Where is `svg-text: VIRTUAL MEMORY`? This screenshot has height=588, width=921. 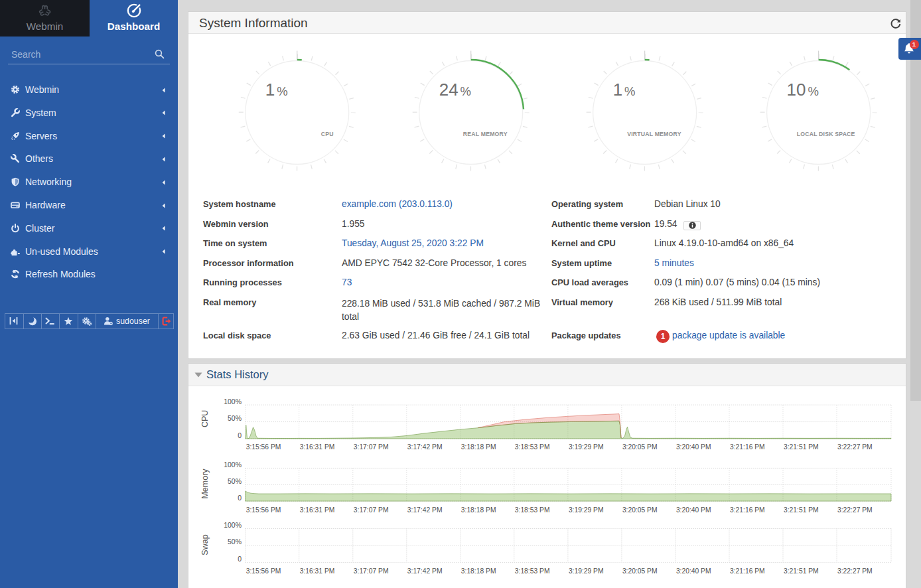 svg-text: VIRTUAL MEMORY is located at coordinates (654, 134).